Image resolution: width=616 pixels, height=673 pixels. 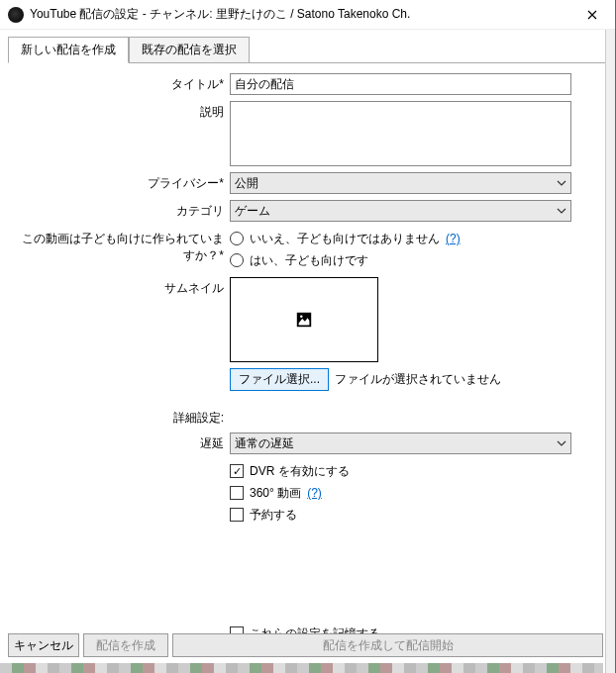 I want to click on advanced-label: 詳細設定:, so click(x=122, y=417).